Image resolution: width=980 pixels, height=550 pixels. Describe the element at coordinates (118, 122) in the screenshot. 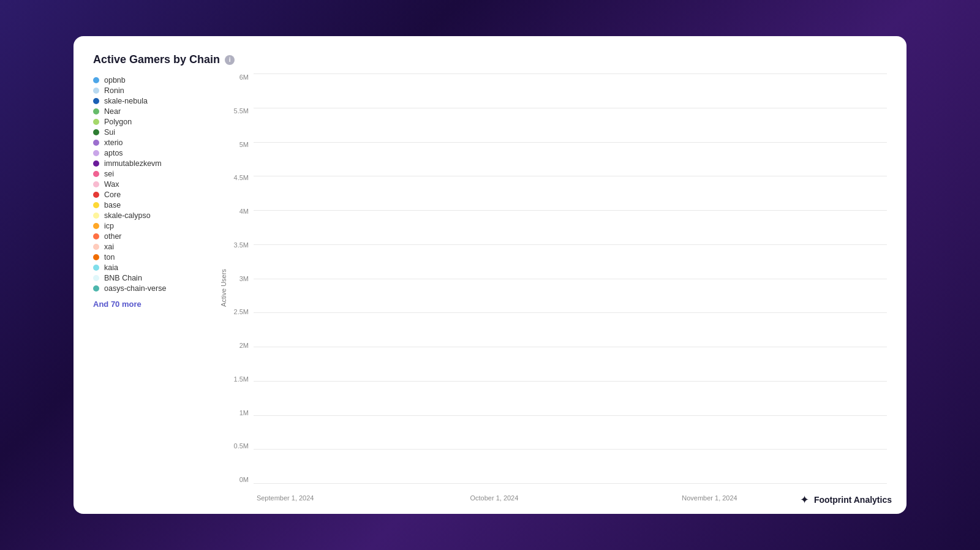

I see `legend-label: Polygon` at that location.